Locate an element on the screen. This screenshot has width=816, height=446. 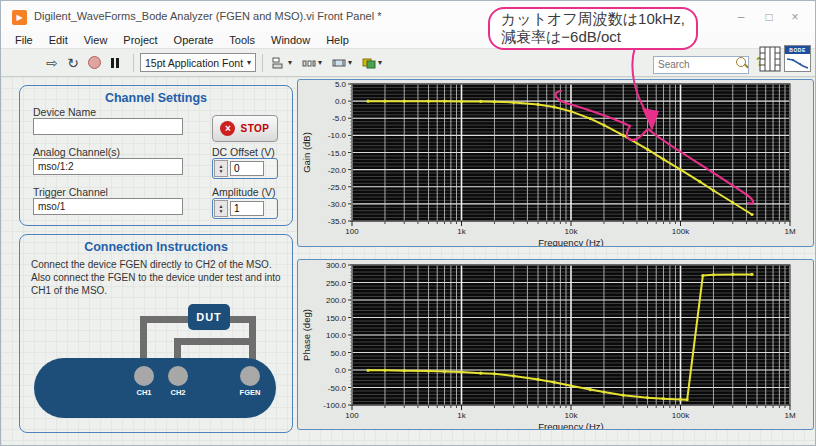
menu-project: Project is located at coordinates (140, 40).